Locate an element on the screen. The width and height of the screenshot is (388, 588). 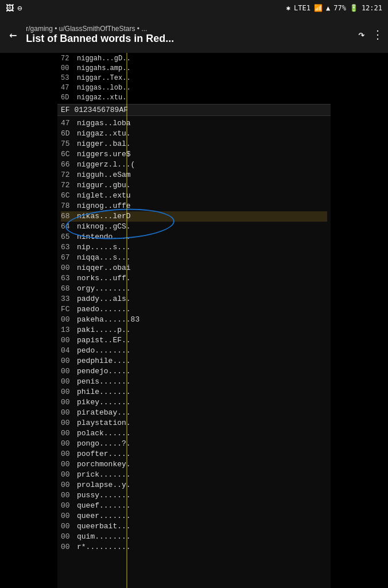
code-line: 00prolapse..y. is located at coordinates (194, 485).